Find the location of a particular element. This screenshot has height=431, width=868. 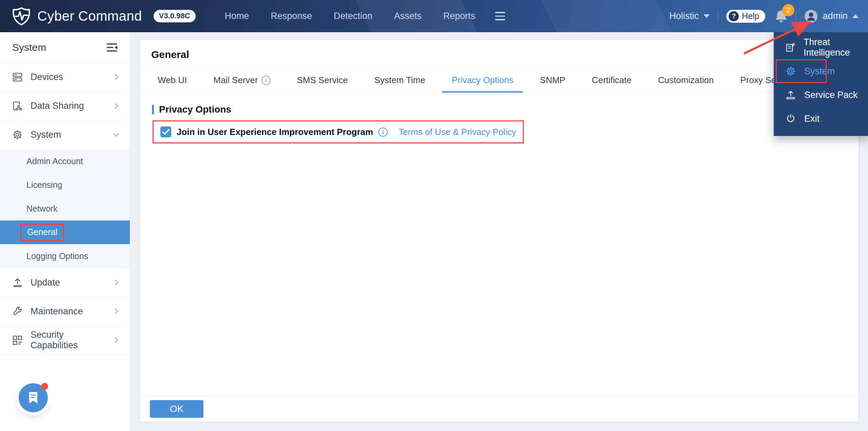

sidebar-item-data-sharing: Data Sharing is located at coordinates (65, 106).